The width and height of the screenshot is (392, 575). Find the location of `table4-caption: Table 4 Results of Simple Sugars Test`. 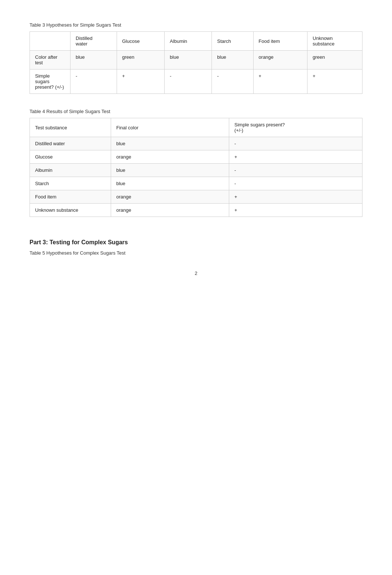

table4-caption: Table 4 Results of Simple Sugars Test is located at coordinates (196, 112).